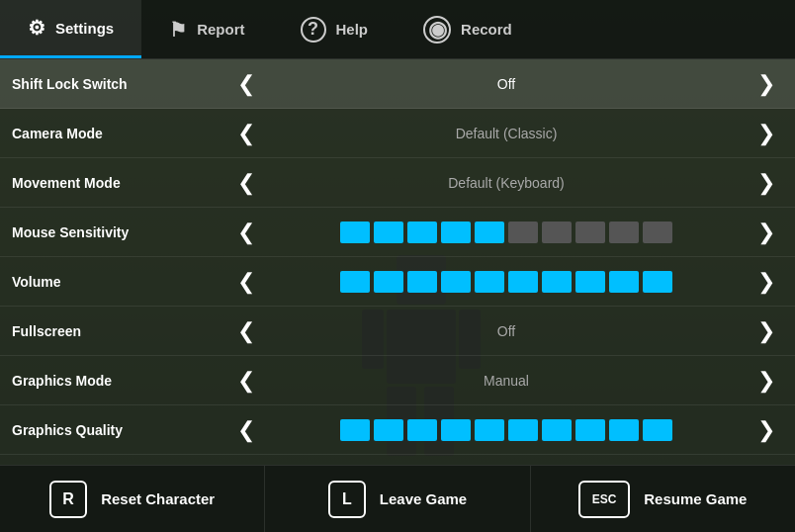  Describe the element at coordinates (121, 381) in the screenshot. I see `label-graphics-mode: Graphics Mode` at that location.